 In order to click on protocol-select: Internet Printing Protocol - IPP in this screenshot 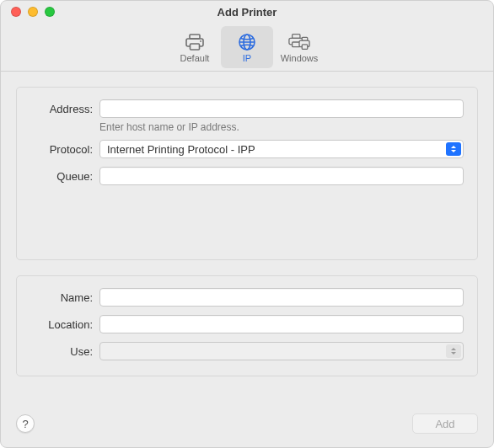, I will do `click(282, 149)`.